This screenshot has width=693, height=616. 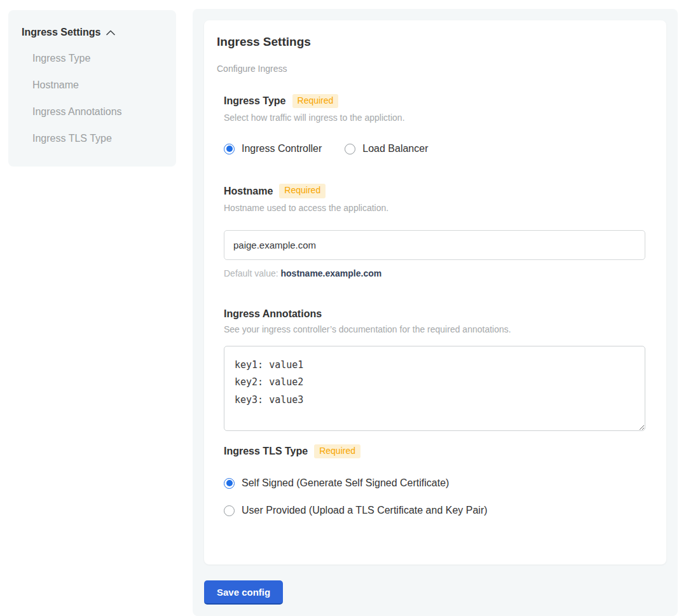 What do you see at coordinates (439, 118) in the screenshot?
I see `section-ingress-type-help: Select how traffic will ingress to the a…` at bounding box center [439, 118].